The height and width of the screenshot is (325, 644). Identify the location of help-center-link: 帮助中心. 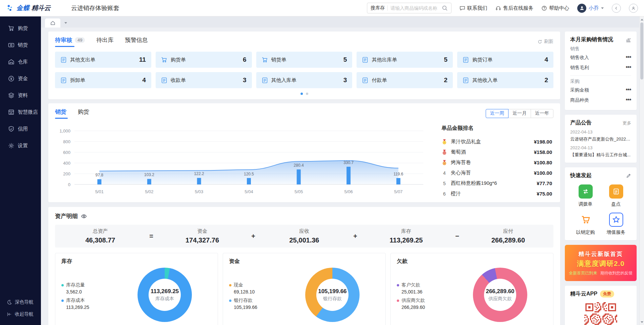
(555, 8).